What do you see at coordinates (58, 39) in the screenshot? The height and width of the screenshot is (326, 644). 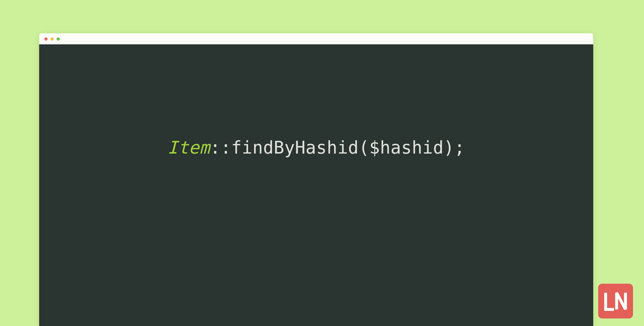 I see `window-maximize-dot` at bounding box center [58, 39].